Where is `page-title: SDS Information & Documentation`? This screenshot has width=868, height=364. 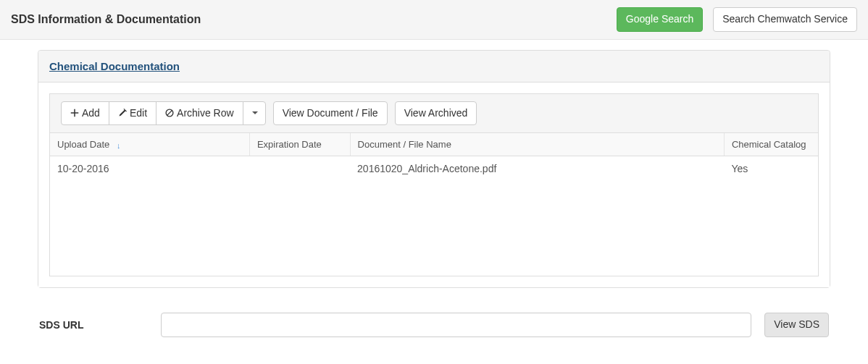 page-title: SDS Information & Documentation is located at coordinates (106, 20).